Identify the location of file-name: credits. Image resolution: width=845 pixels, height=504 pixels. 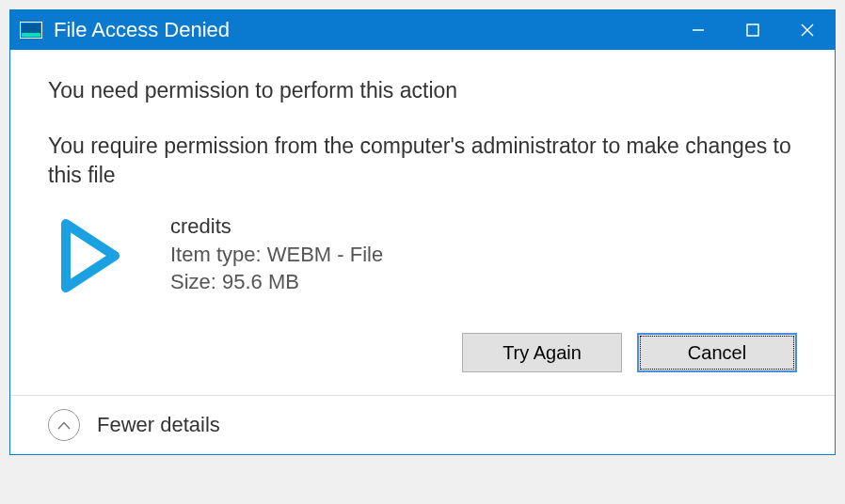
(277, 227).